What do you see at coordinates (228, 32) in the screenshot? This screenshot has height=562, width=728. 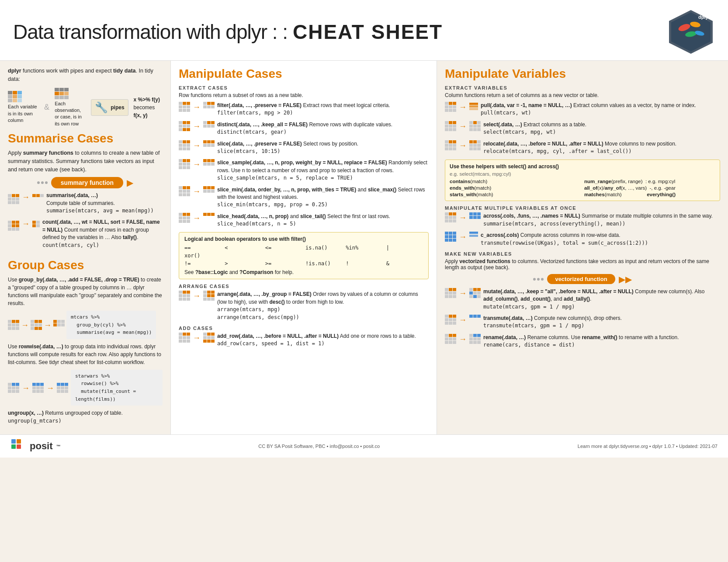 I see `page-title: Data transformation with dplyr : : CHEAT…` at bounding box center [228, 32].